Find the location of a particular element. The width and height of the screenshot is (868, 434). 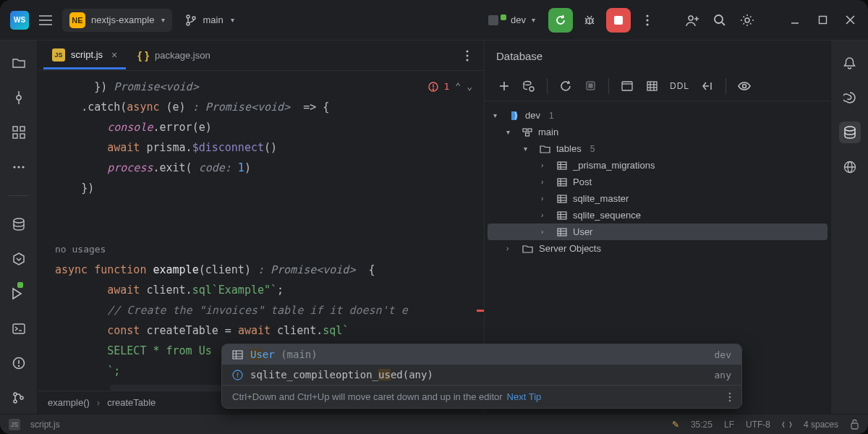

tree-label: dev is located at coordinates (532, 116).